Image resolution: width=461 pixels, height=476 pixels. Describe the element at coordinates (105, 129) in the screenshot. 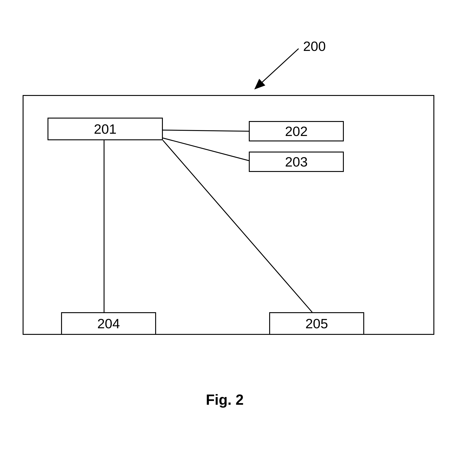

I see `node-201: 201` at that location.